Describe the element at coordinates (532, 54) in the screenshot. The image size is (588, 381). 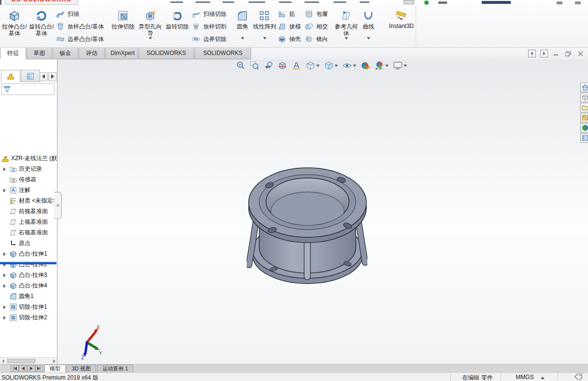
I see `collapse-left-pane-button` at that location.